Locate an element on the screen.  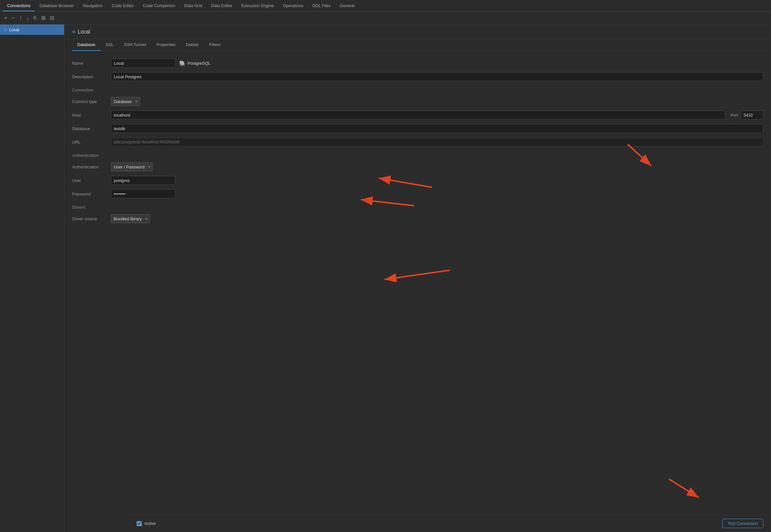
active-label: Active is located at coordinates (150, 523).